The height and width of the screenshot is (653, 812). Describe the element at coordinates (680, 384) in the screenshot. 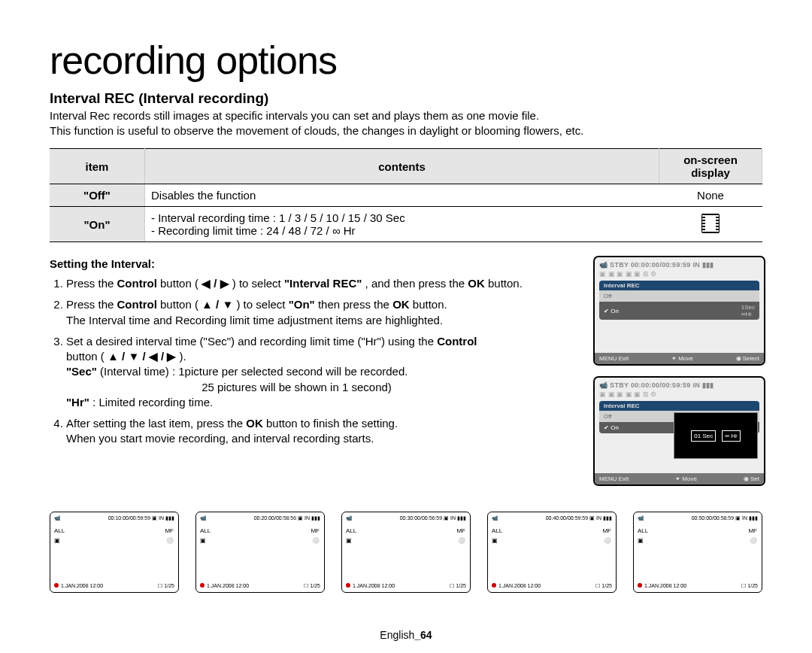

I see `lcd-status-bar: 📹 STBY 00:00:00/00:59:59 IN ▮▮▮` at that location.